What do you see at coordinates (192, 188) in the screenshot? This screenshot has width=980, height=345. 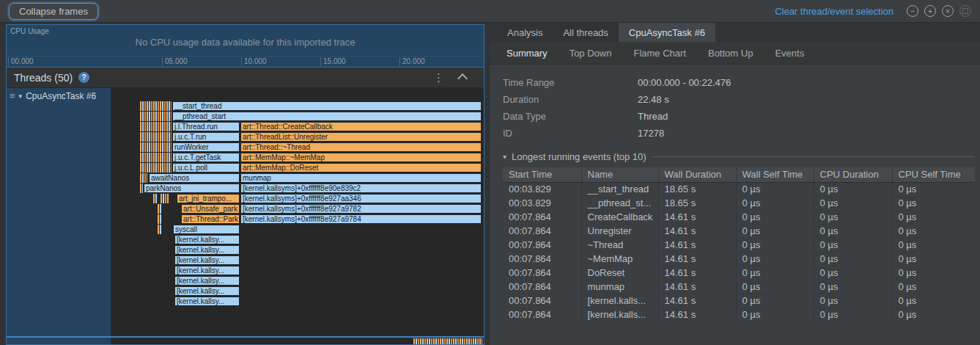 I see `flame-frame: parkNanos` at bounding box center [192, 188].